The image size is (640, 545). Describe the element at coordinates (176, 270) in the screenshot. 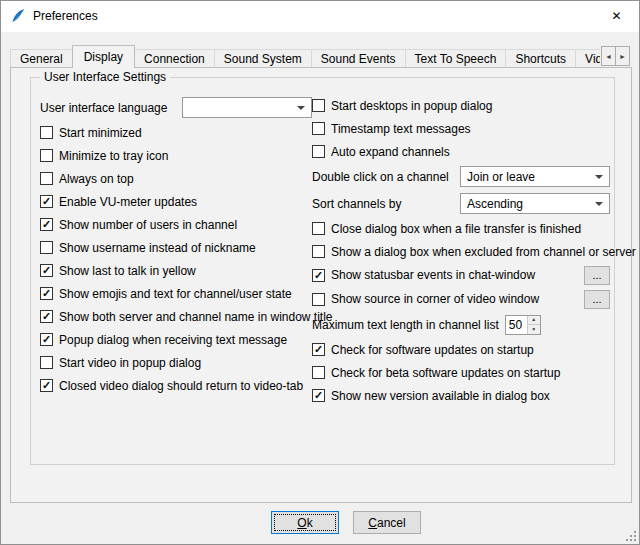

I see `checkbox-last-to-talk: ✓ Show last to talk in yellow` at that location.